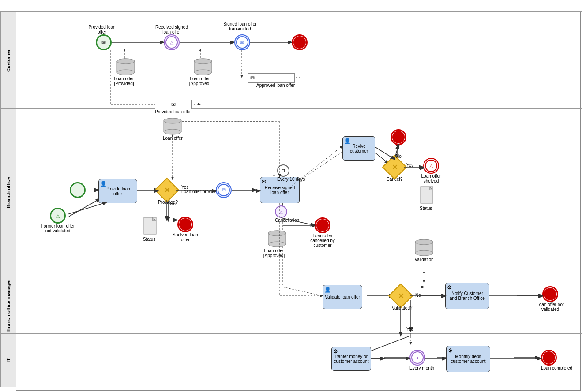  I want to click on received-signed-label: Received signed loan offer, so click(172, 30).